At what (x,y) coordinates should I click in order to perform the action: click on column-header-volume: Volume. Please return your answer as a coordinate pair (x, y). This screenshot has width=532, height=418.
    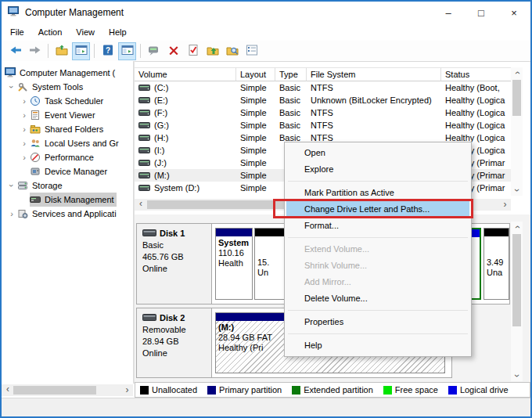
    Looking at the image, I should click on (185, 74).